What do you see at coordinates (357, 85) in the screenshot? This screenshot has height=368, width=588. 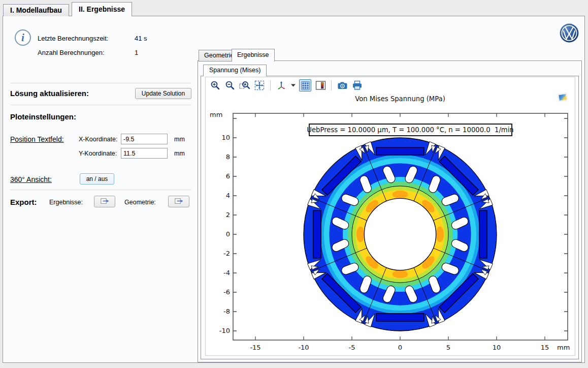 I see `print-icon` at bounding box center [357, 85].